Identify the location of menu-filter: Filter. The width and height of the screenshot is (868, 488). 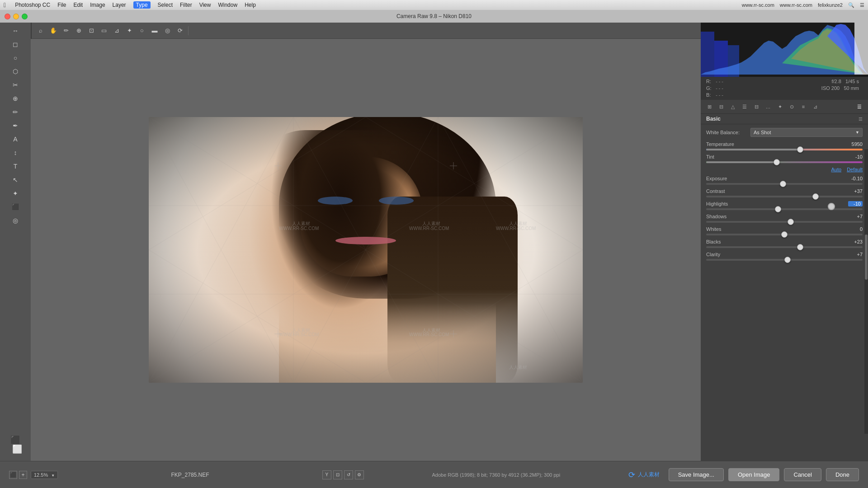
(186, 5).